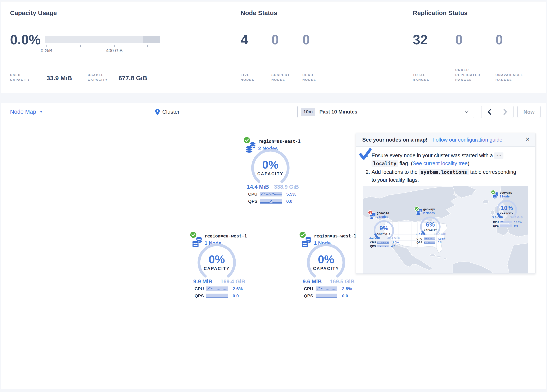  I want to click on time-range-select: 10m Past 10 Minutes, so click(386, 112).